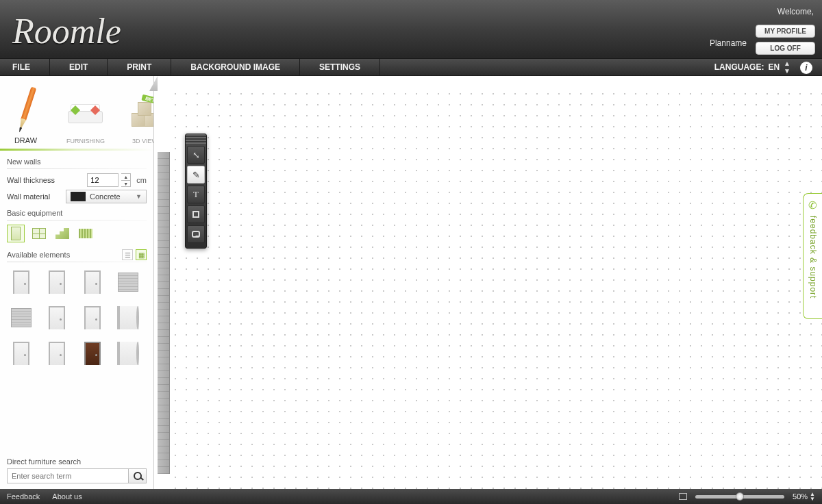  I want to click on equip-doors, so click(16, 234).